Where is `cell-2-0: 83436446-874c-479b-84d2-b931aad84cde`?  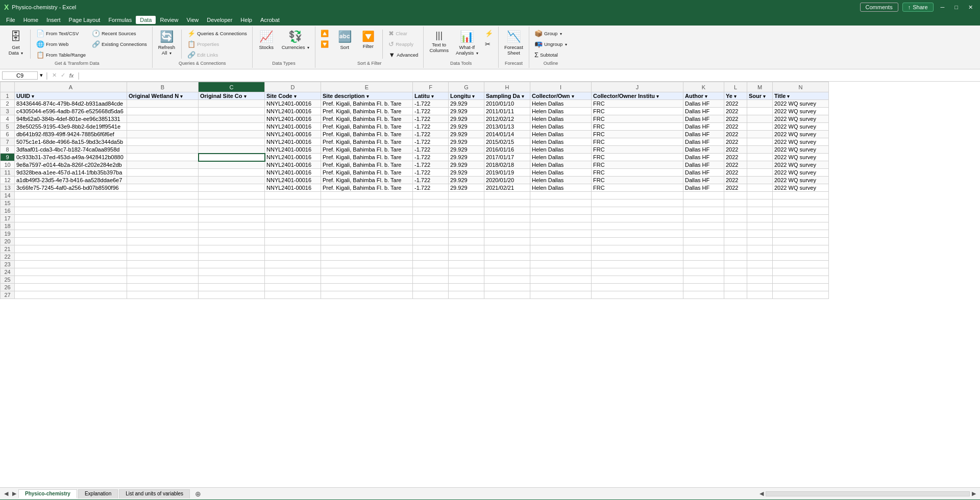
cell-2-0: 83436446-874c-479b-84d2-b931aad84cde is located at coordinates (71, 104).